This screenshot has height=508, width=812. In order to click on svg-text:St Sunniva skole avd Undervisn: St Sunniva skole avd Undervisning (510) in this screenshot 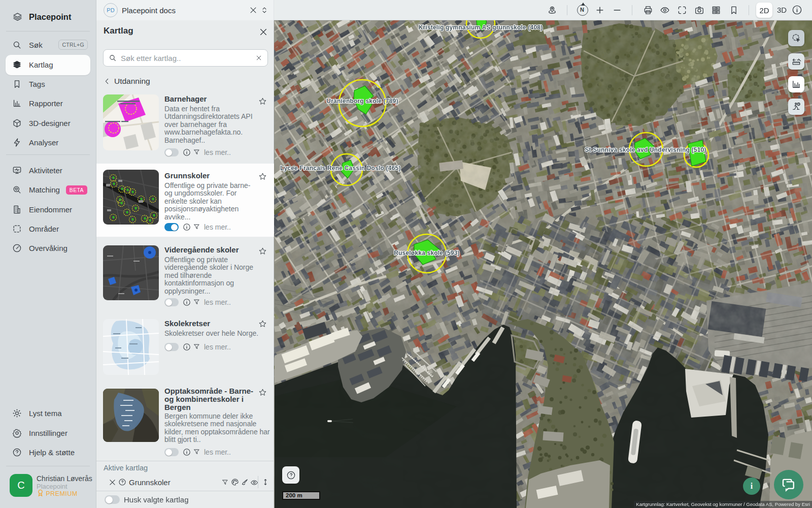, I will do `click(646, 150)`.